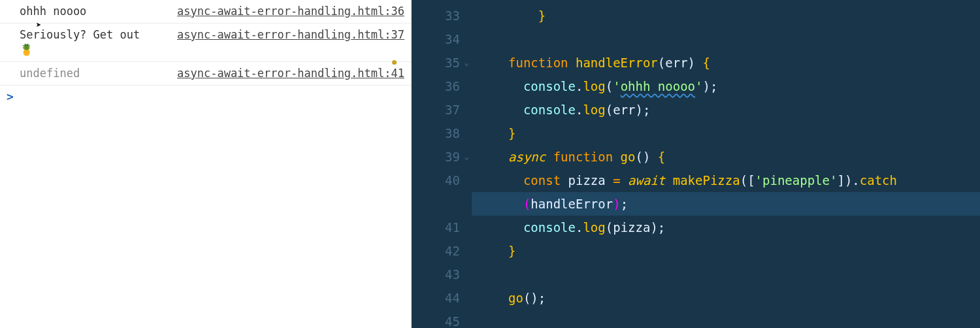 This screenshot has height=328, width=980. What do you see at coordinates (531, 157) in the screenshot?
I see `code-token: async` at bounding box center [531, 157].